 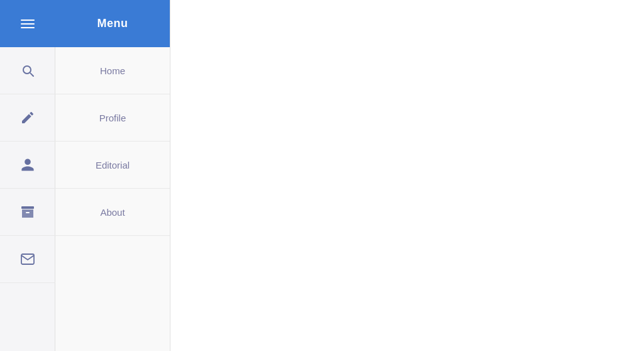 What do you see at coordinates (28, 259) in the screenshot?
I see `mail-icon` at bounding box center [28, 259].